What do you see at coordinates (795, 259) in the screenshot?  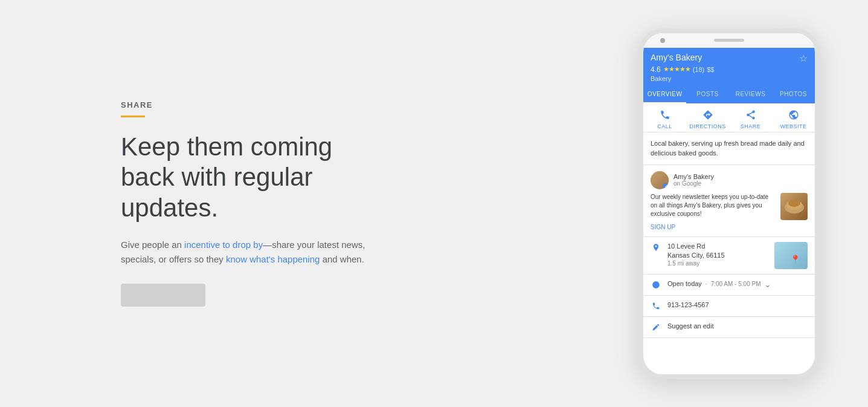 I see `map-pin-icon: 📍` at bounding box center [795, 259].